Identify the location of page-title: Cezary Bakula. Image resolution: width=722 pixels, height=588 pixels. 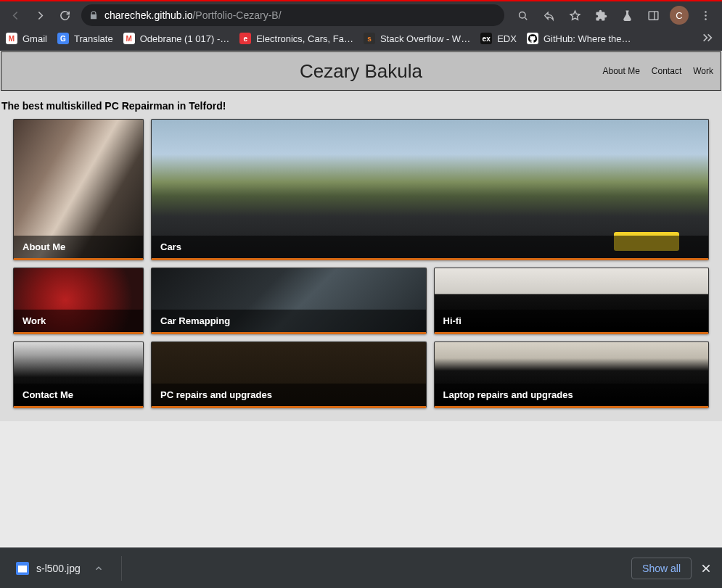
(361, 71).